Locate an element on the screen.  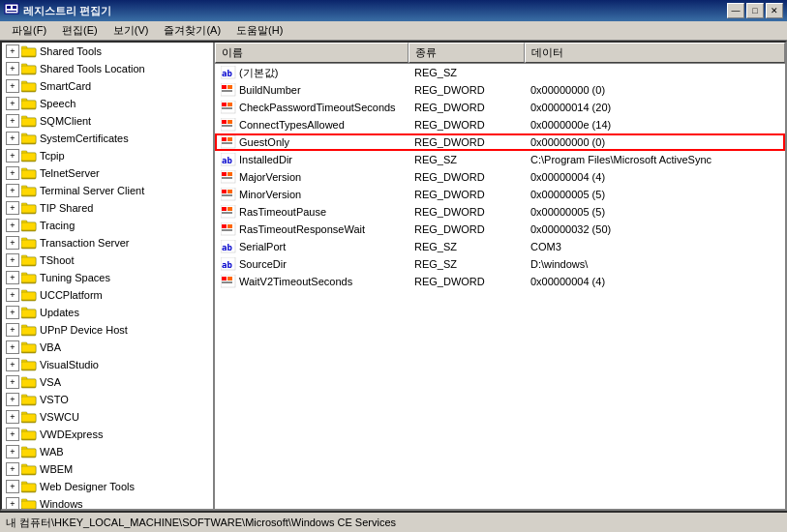
tree-item-smartcard: + SmartCard is located at coordinates (107, 86).